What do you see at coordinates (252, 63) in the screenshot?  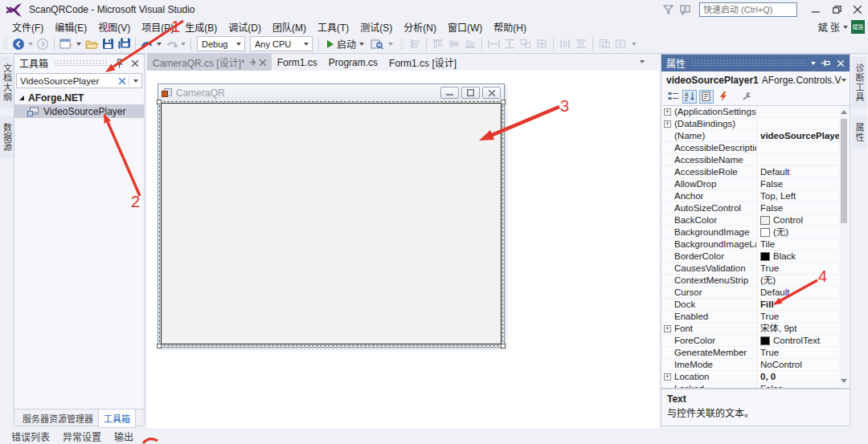 I see `keep-open-pin-icon` at bounding box center [252, 63].